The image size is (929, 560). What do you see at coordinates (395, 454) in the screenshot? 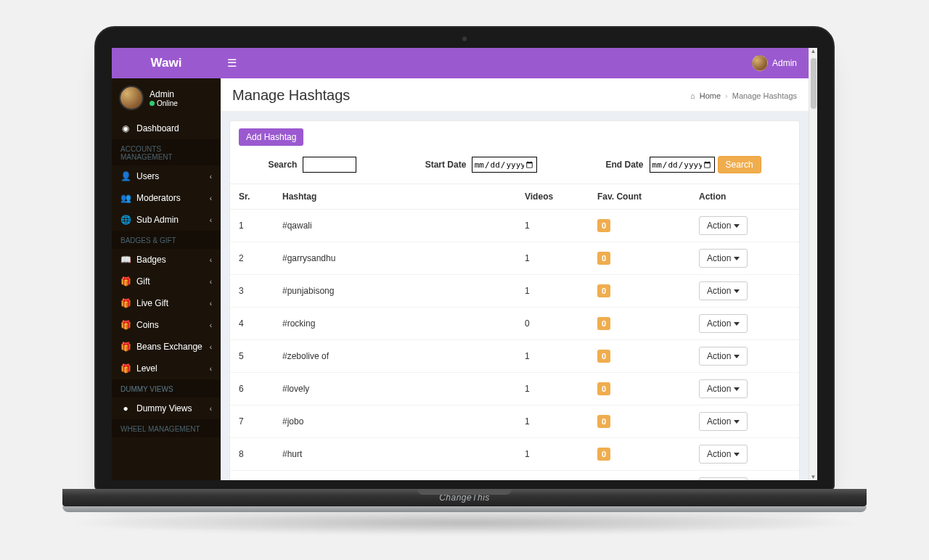
I see `cell-hashtag: #hurt` at bounding box center [395, 454].